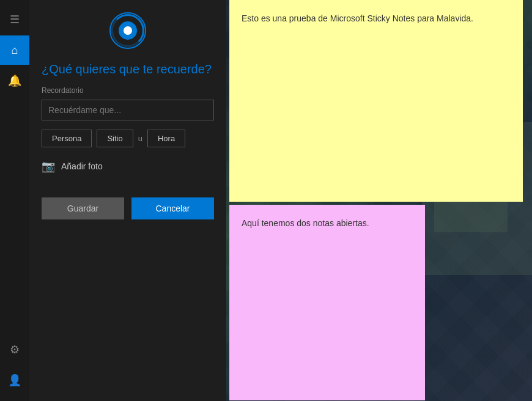 The image size is (532, 401). Describe the element at coordinates (15, 81) in the screenshot. I see `sidebar-notification: 🔔` at that location.